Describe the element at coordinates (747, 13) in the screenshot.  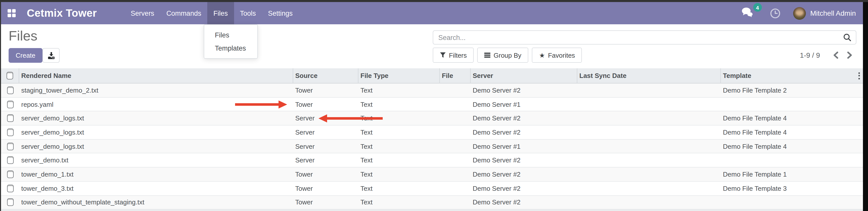
I see `messages-menu-button: 4` at that location.